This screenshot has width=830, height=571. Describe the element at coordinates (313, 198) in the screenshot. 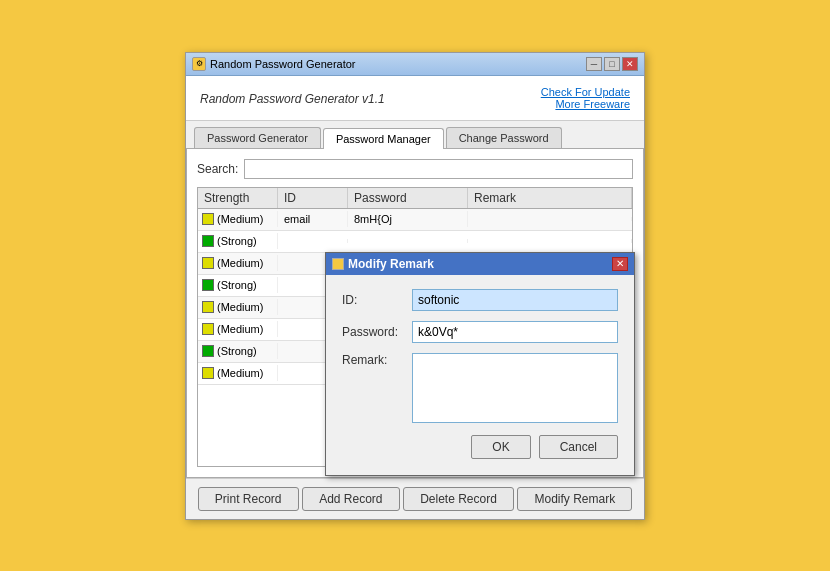

I see `col-header-id: ID` at that location.